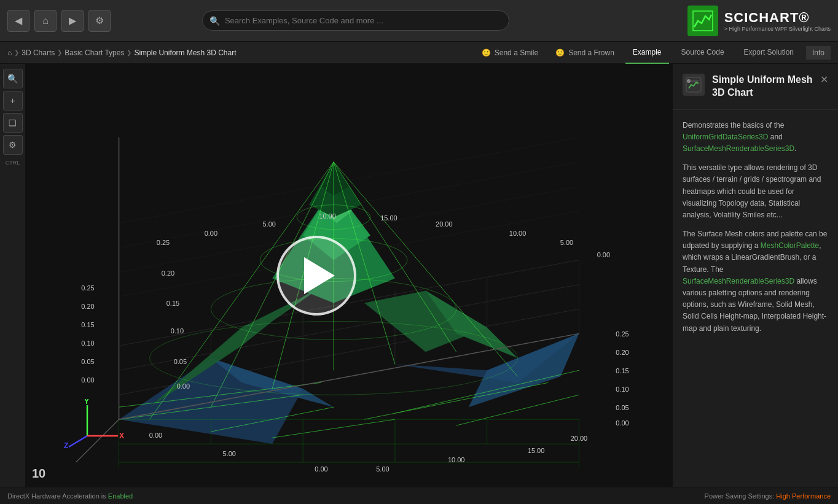  Describe the element at coordinates (70, 496) in the screenshot. I see `status-left: DirectX Hardware Acceleration is Enabled` at that location.